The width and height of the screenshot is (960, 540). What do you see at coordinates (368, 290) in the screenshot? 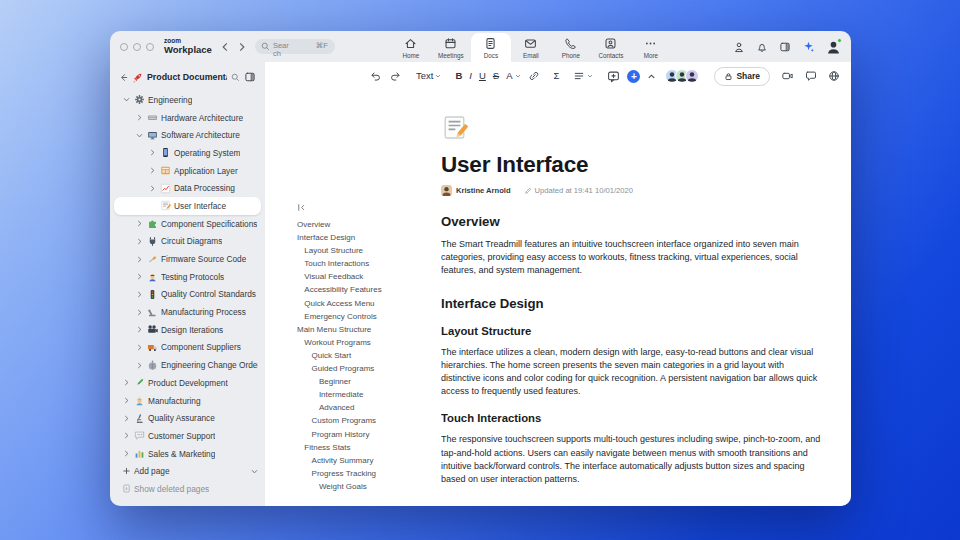
I see `outline-item-accessibility-features: Accessibility Features` at bounding box center [368, 290].